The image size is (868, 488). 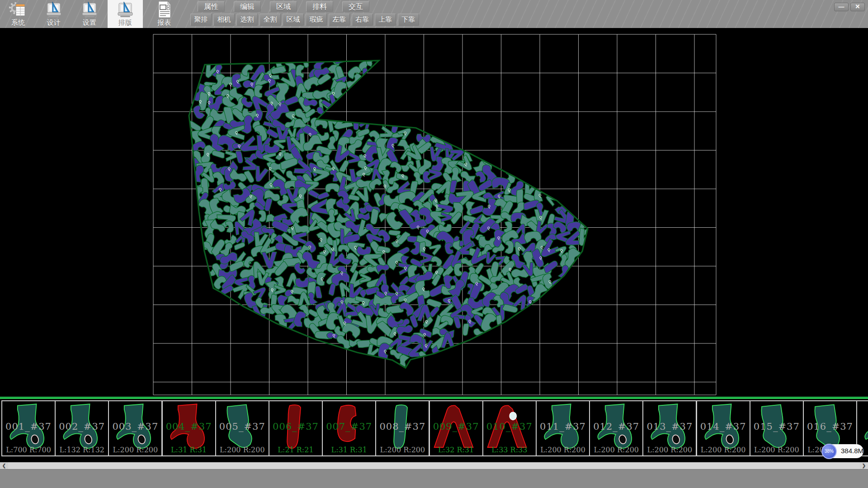 What do you see at coordinates (189, 428) in the screenshot?
I see `thumbnail-004_#37: 004_#37L:31 R:31` at bounding box center [189, 428].